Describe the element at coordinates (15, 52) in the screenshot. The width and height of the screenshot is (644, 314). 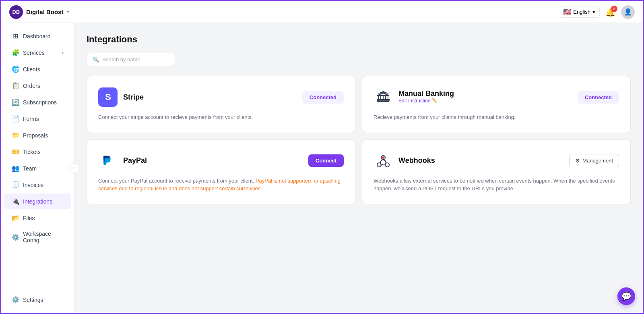
I see `services-icon: 🧩` at that location.